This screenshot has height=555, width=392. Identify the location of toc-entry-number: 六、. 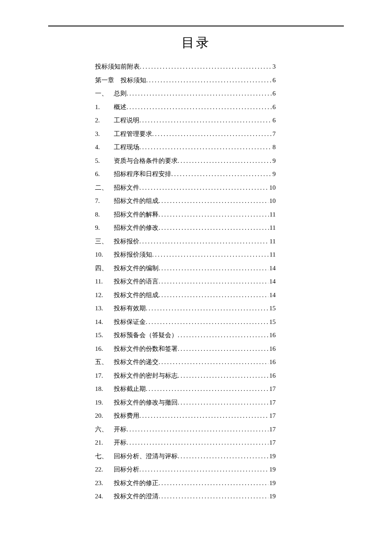
(104, 430).